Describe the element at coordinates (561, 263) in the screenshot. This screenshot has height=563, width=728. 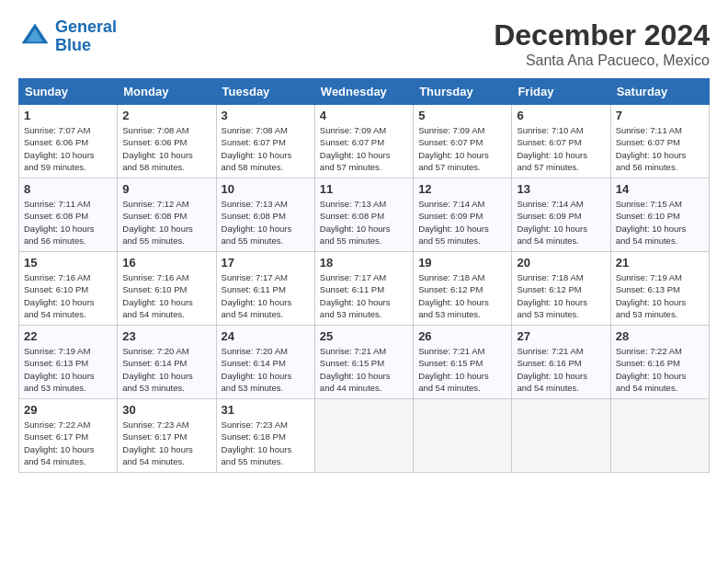
I see `day-number: 20` at that location.